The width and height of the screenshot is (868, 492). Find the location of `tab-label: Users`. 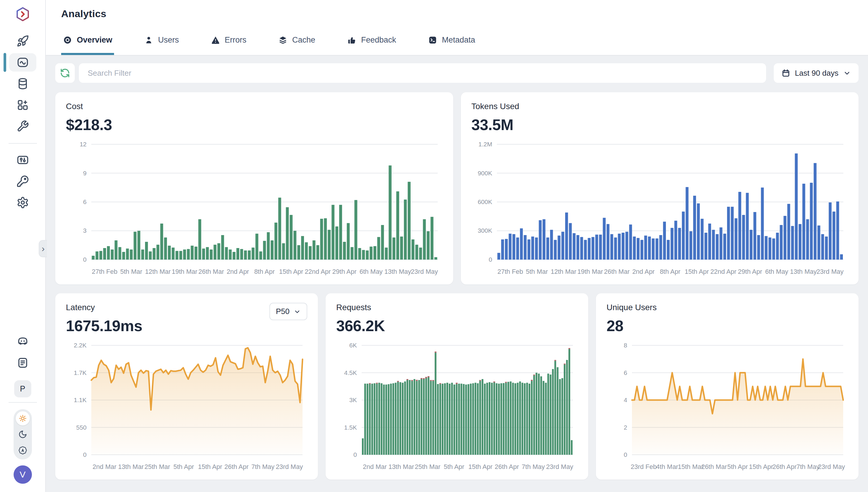

tab-label: Users is located at coordinates (168, 40).